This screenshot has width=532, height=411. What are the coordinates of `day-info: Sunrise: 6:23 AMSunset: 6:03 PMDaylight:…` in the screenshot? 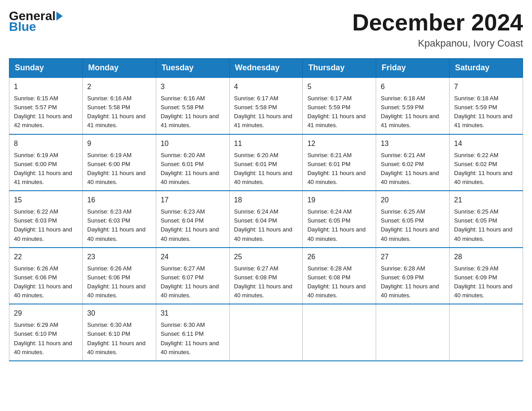 It's located at (116, 225).